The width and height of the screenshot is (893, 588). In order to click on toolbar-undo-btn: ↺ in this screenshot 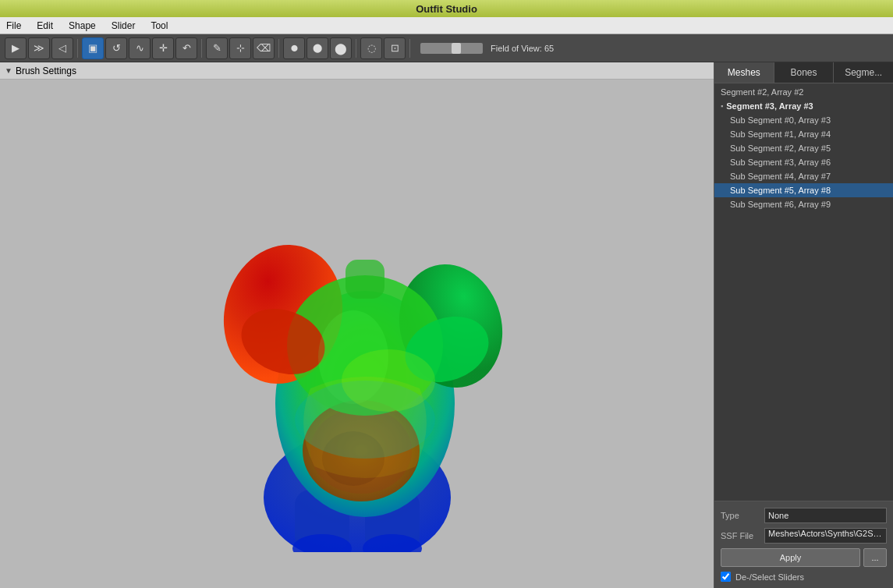, I will do `click(116, 48)`.